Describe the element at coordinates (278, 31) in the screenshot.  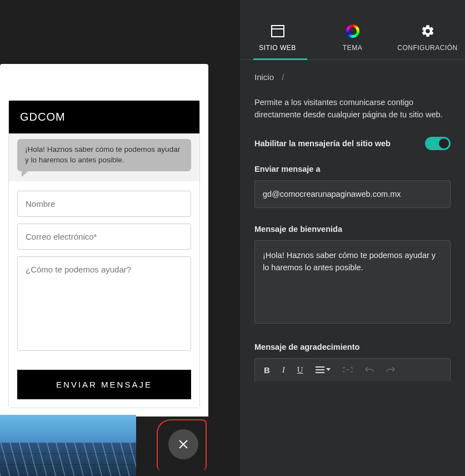
I see `website-icon` at that location.